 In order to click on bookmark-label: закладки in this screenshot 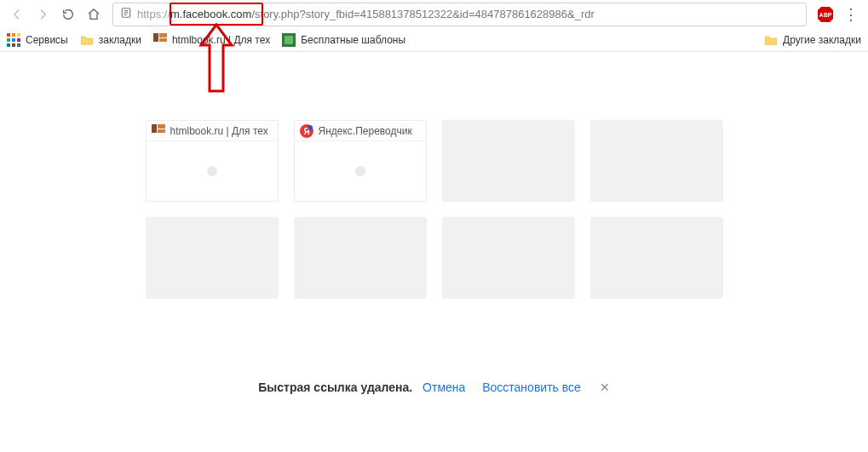, I will do `click(120, 40)`.